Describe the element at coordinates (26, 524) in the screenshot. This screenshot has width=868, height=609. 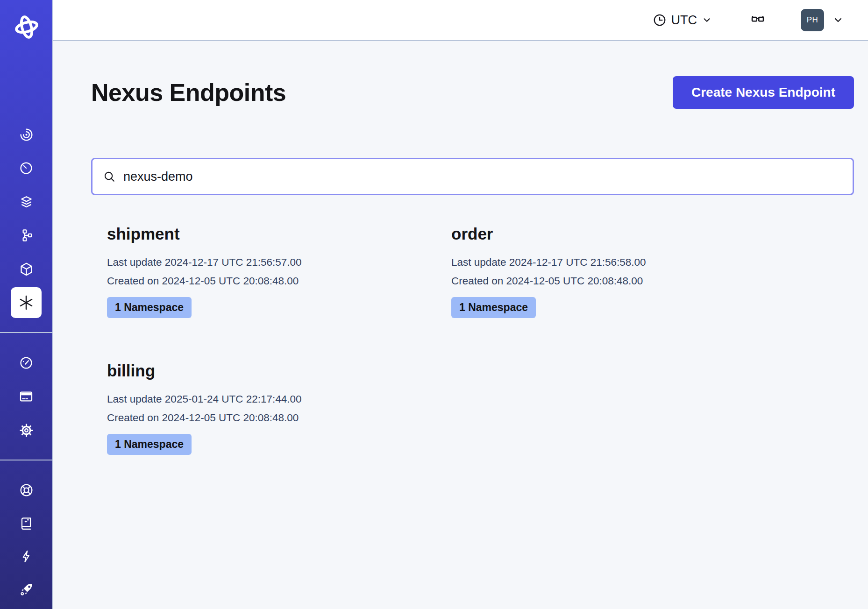
I see `book-sparkle-icon` at that location.